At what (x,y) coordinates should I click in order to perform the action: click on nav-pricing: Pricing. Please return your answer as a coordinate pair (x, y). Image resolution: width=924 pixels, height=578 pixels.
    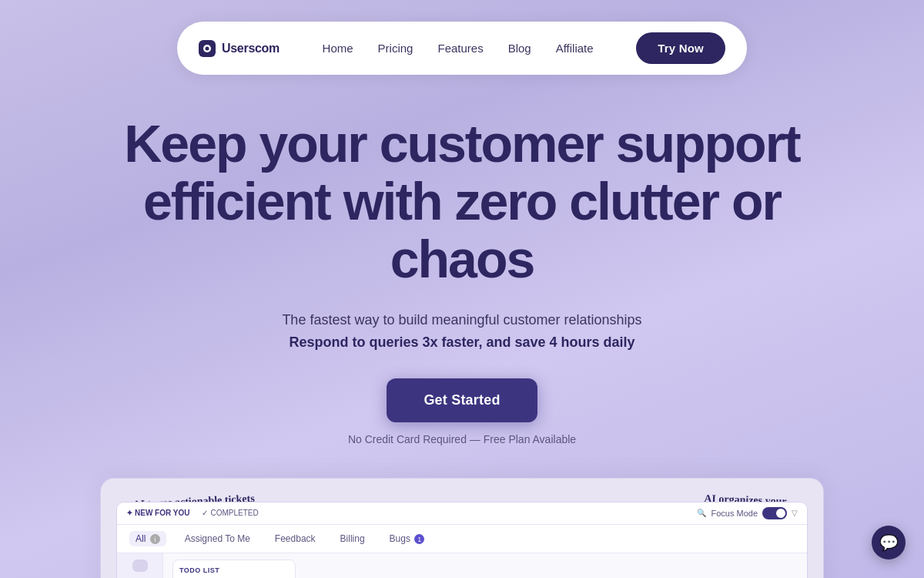
    Looking at the image, I should click on (396, 48).